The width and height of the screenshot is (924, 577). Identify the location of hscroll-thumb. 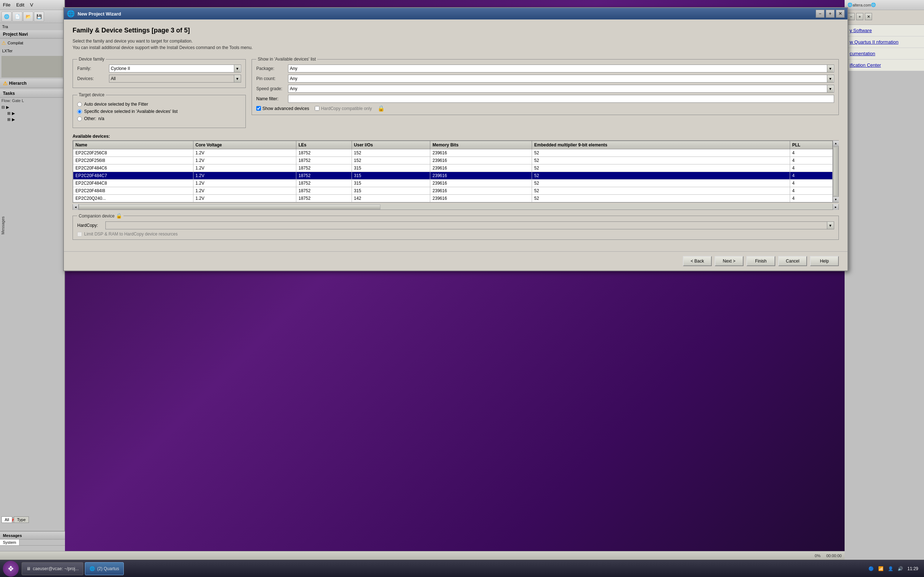
(229, 207).